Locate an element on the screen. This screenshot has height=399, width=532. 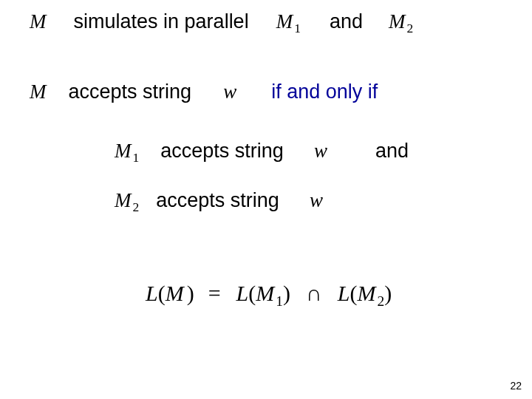
symbol-M1-b: M1 is located at coordinates (127, 151).